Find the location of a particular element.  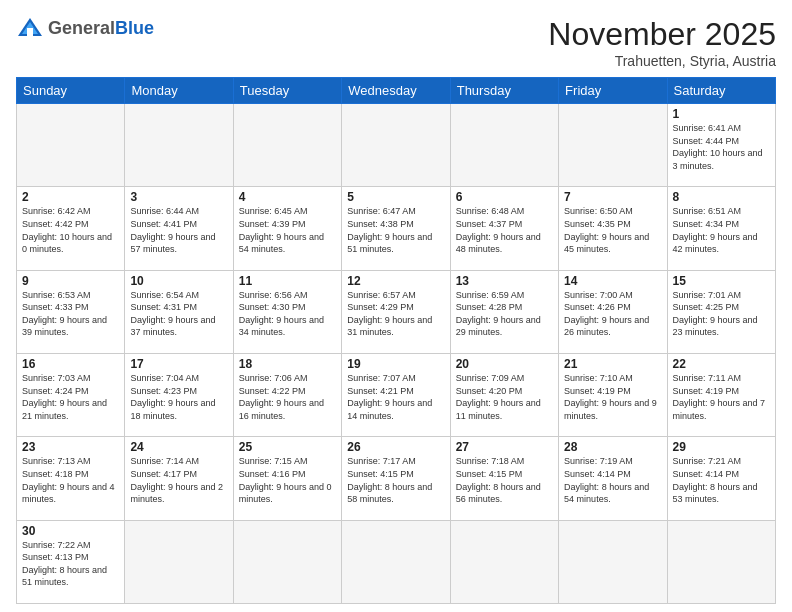

table-row: 2Sunrise: 6:42 AM Sunset: 4:42 PM Daylig… is located at coordinates (71, 228).